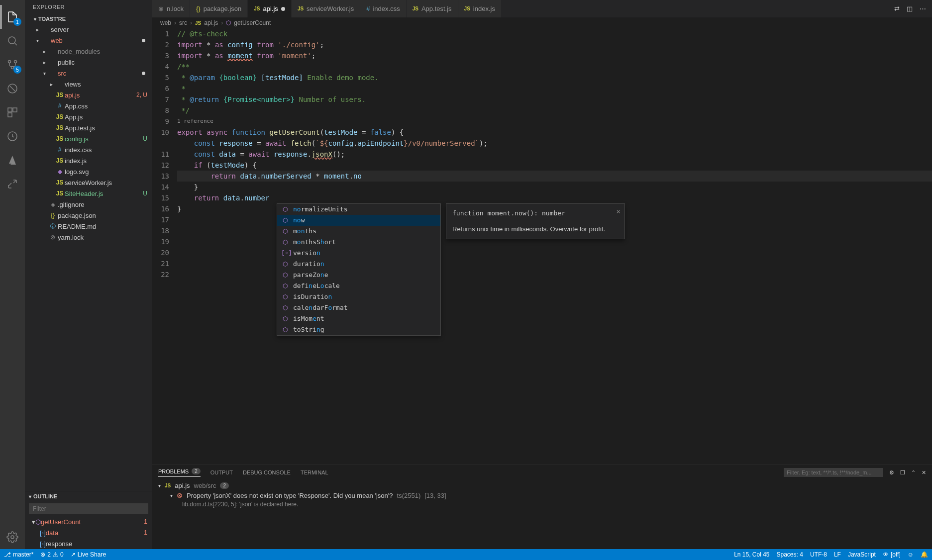 The width and height of the screenshot is (932, 560). Describe the element at coordinates (359, 264) in the screenshot. I see `completion-item: ⬡duration` at that location.